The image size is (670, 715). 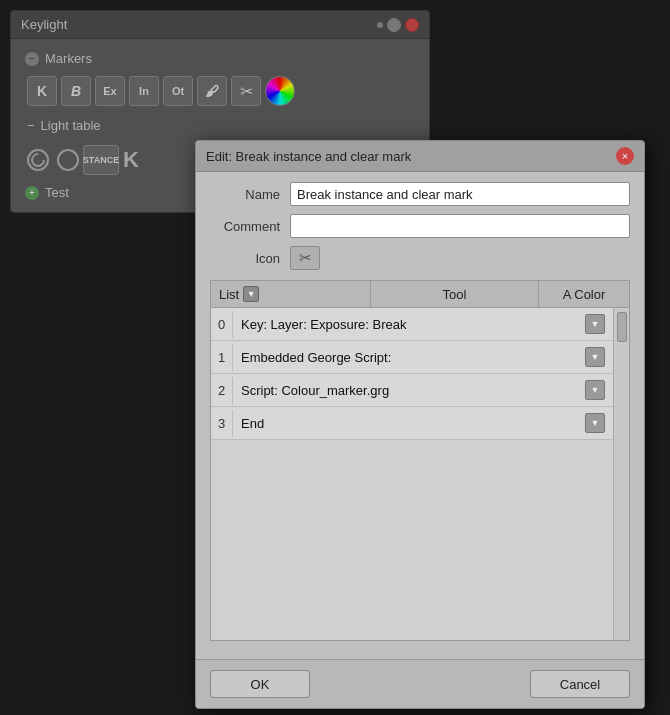 What do you see at coordinates (212, 91) in the screenshot?
I see `droplet-icon: 🖌` at bounding box center [212, 91].